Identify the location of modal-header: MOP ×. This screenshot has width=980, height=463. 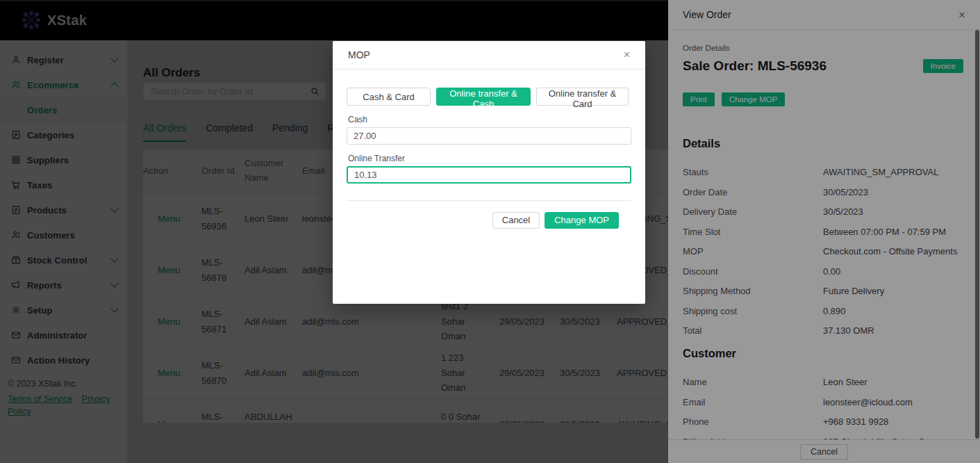
(489, 56).